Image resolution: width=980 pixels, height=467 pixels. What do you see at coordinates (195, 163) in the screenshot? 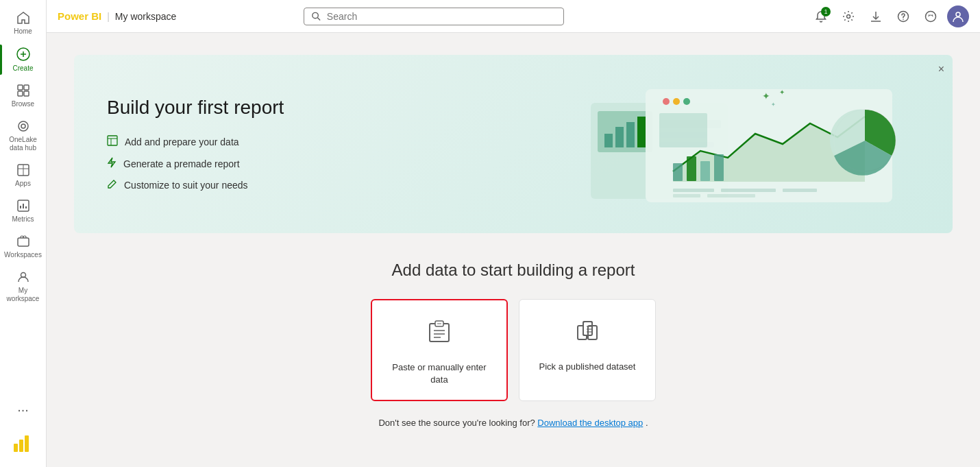
I see `hero-features: Add and prepare your data Generate a pre…` at bounding box center [195, 163].